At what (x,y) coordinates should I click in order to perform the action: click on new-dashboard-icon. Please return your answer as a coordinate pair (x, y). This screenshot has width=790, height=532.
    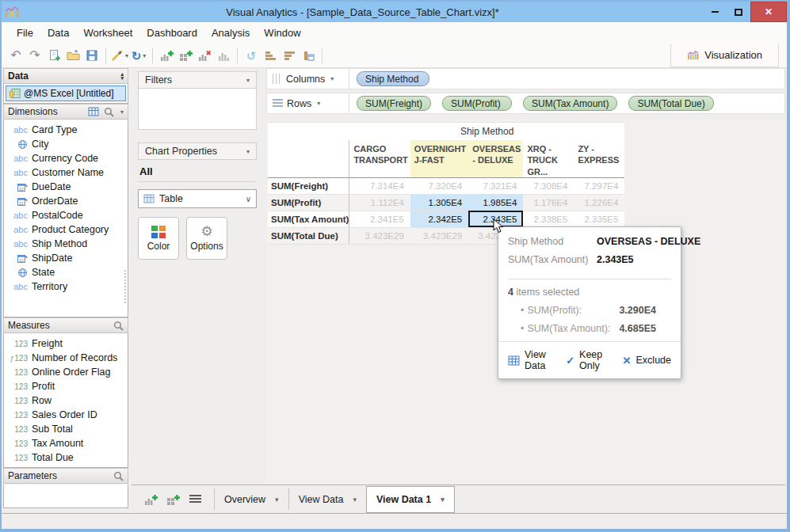
    Looking at the image, I should click on (173, 500).